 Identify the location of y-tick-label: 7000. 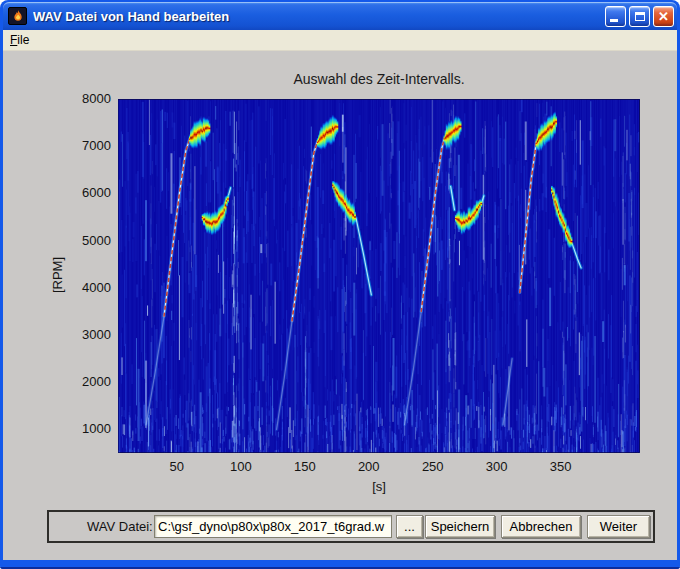
(76, 146).